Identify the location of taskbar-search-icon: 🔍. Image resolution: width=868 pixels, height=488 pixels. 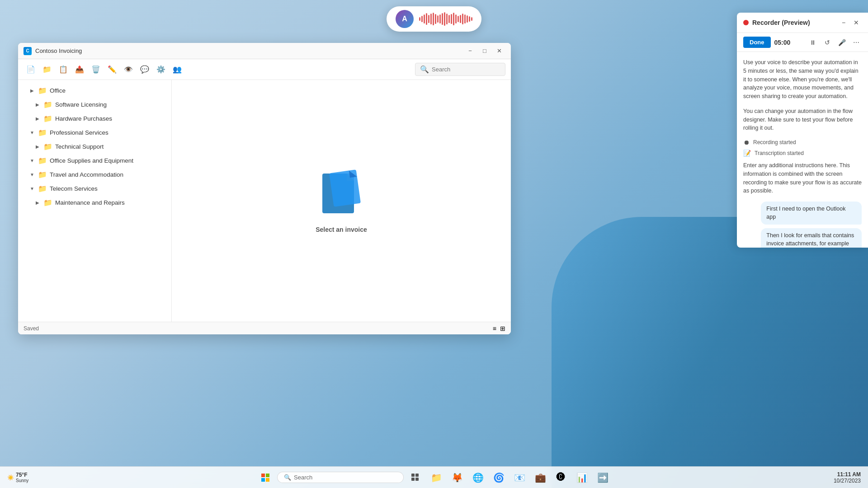
(288, 477).